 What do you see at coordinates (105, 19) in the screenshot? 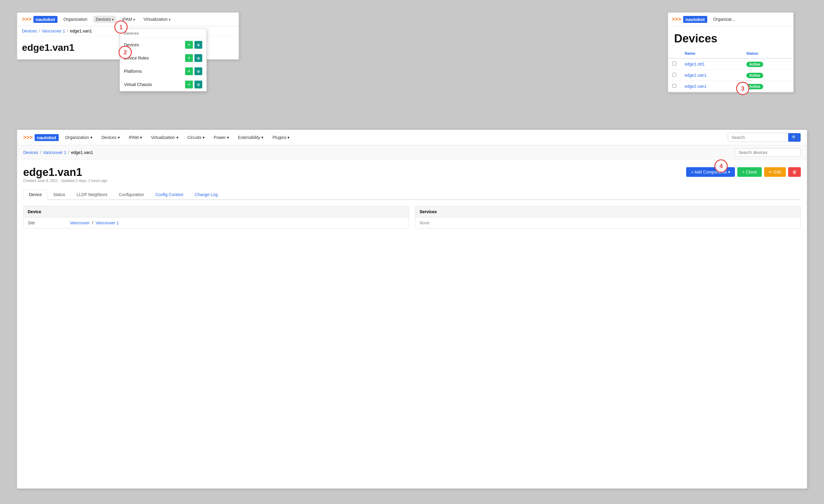
I see `nav-devices: Devices` at bounding box center [105, 19].